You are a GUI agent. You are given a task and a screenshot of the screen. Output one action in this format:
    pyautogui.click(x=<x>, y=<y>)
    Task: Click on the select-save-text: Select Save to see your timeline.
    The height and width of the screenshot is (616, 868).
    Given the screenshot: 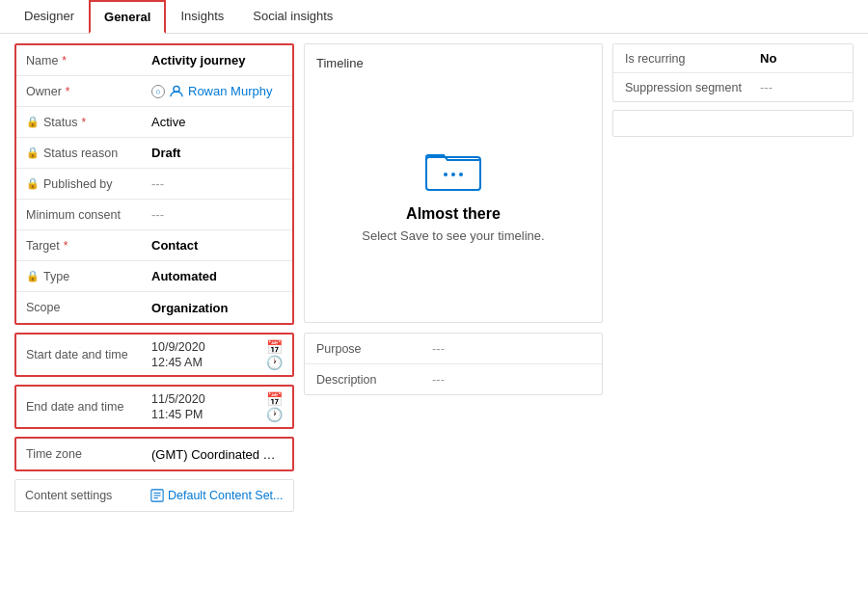 What is the action you would take?
    pyautogui.click(x=453, y=235)
    